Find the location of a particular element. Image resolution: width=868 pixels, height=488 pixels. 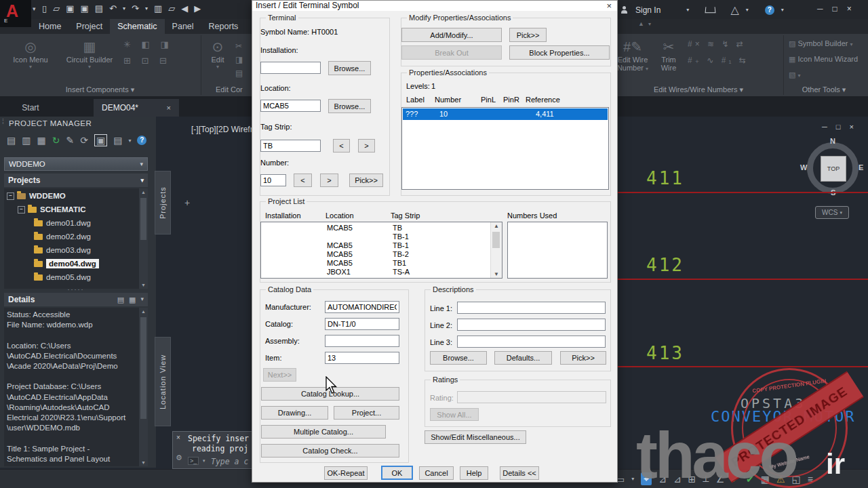

dialog-close-icon: × is located at coordinates (609, 5).